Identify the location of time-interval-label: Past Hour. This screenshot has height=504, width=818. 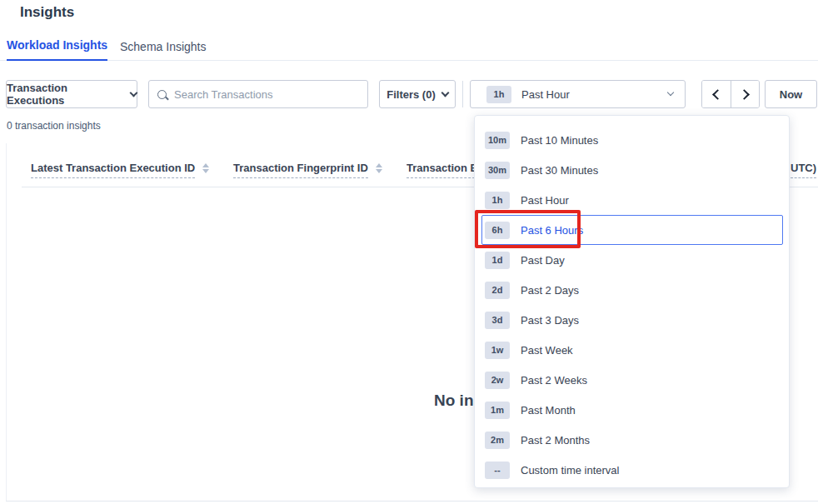
(546, 95).